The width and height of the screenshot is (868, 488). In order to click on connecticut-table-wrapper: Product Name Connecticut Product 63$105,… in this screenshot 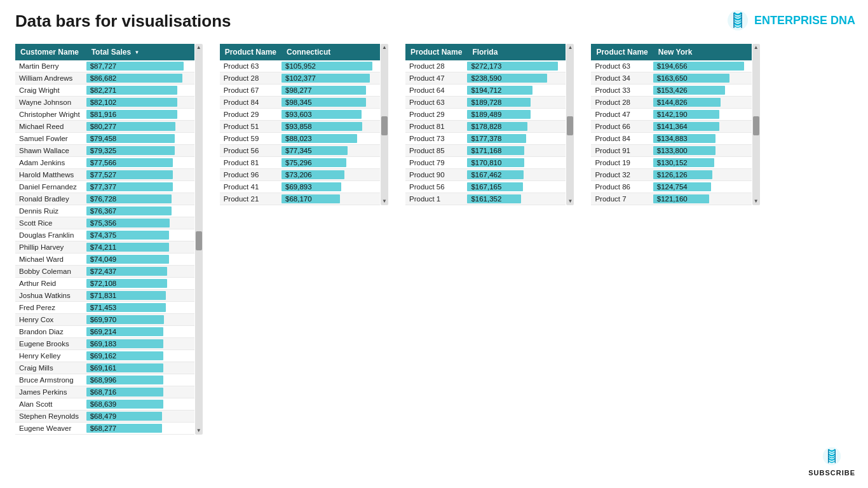, I will do `click(300, 125)`.